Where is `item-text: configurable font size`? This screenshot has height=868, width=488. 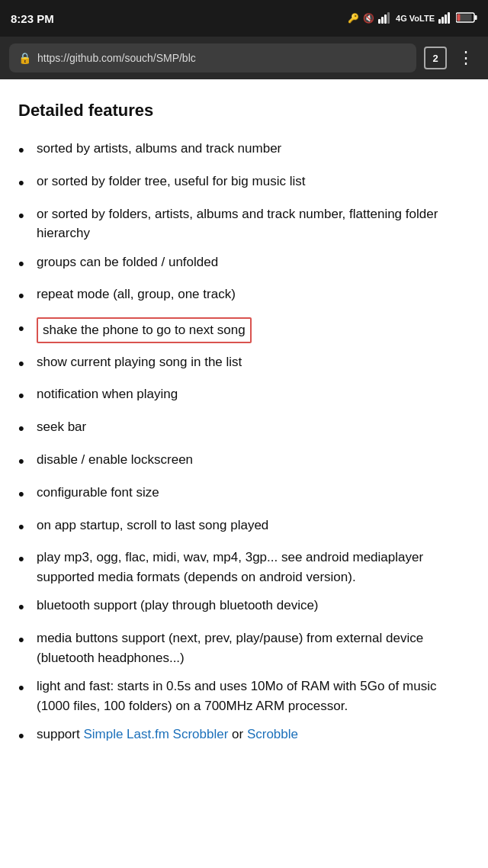
item-text: configurable font size is located at coordinates (253, 493).